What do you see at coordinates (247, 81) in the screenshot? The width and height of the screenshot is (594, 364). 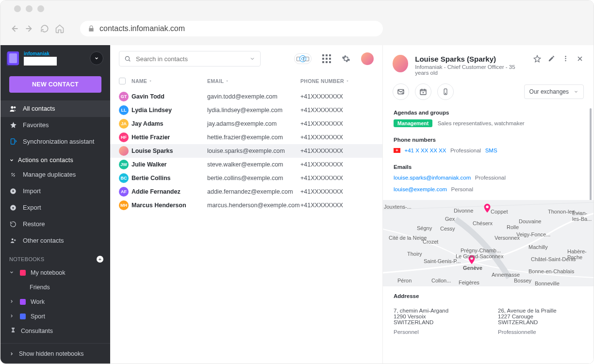 I see `table-header: NAME EMAIL PHONE NUMBER` at bounding box center [247, 81].